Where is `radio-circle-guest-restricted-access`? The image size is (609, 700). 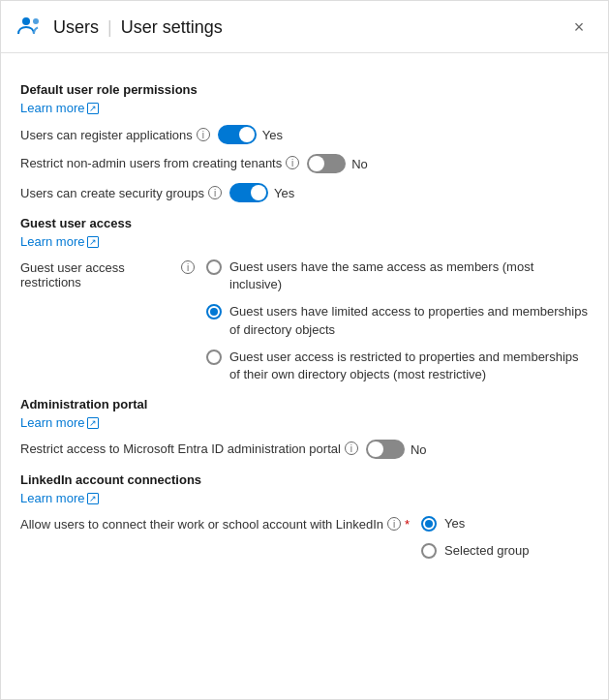 radio-circle-guest-restricted-access is located at coordinates (214, 357).